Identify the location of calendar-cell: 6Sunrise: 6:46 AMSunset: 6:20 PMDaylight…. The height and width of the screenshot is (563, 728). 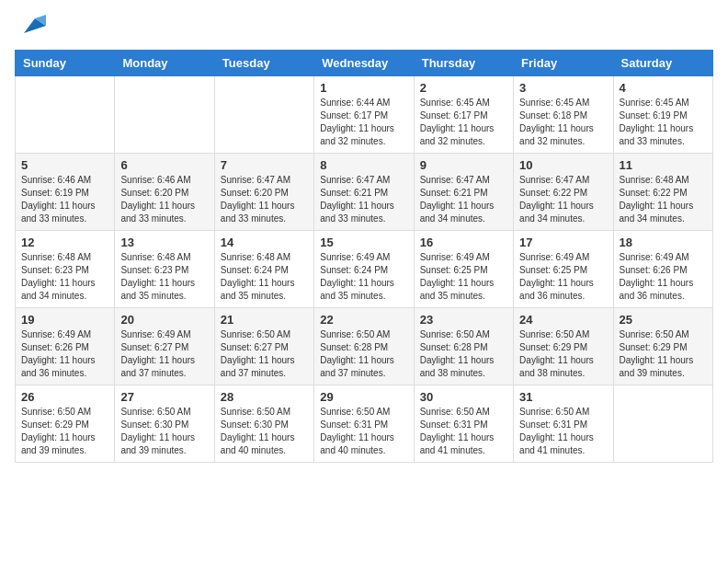
(165, 192).